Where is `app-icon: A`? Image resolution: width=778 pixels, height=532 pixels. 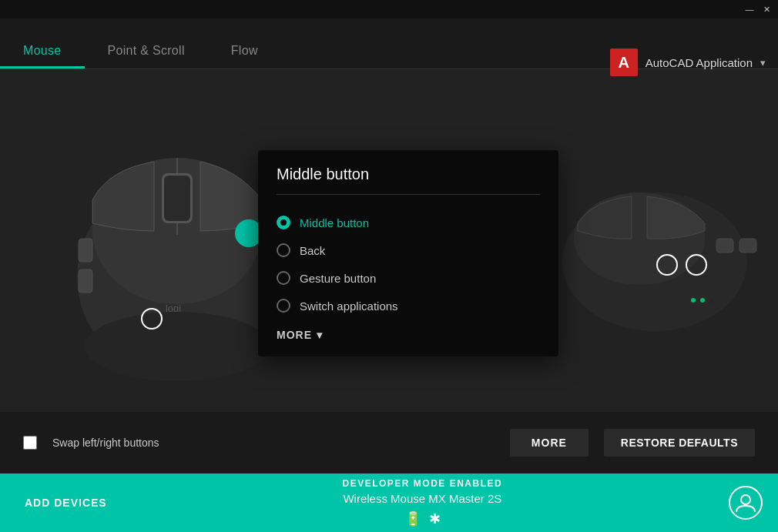 app-icon: A is located at coordinates (624, 62).